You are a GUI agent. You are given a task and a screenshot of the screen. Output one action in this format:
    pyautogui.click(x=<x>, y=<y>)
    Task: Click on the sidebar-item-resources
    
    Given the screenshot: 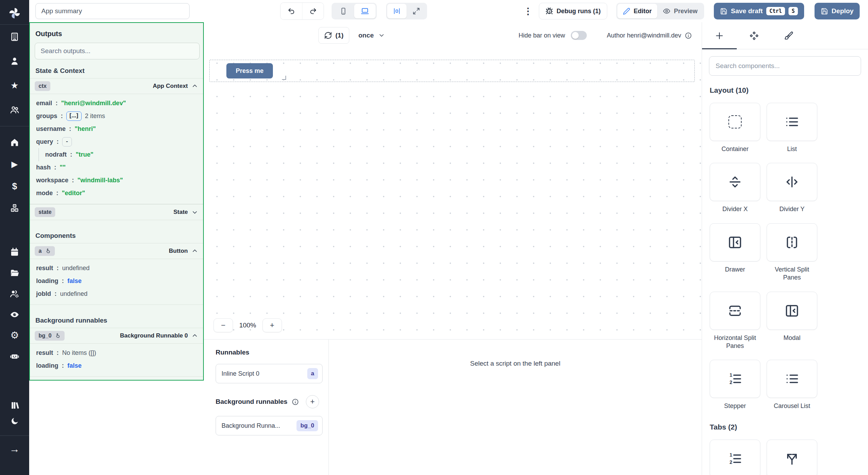 What is the action you would take?
    pyautogui.click(x=15, y=208)
    